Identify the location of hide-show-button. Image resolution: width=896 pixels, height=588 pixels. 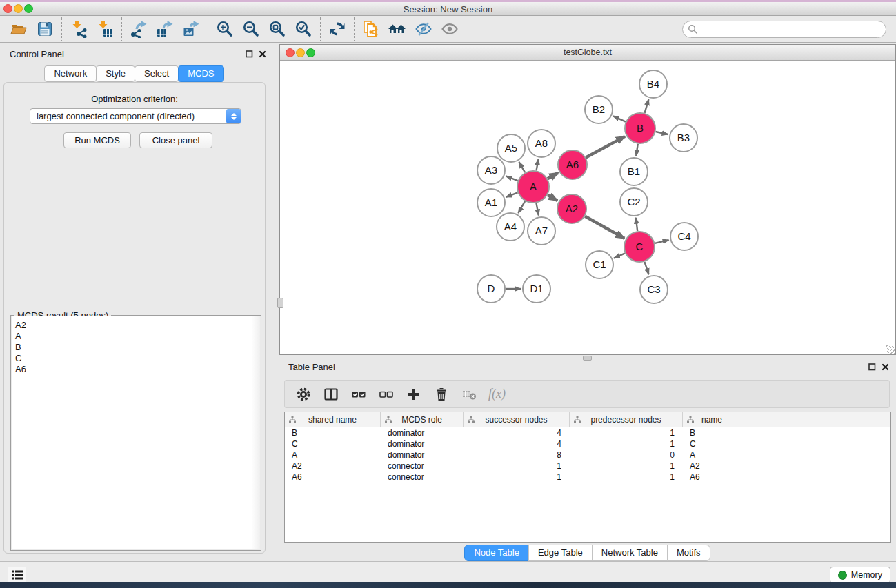
(424, 29).